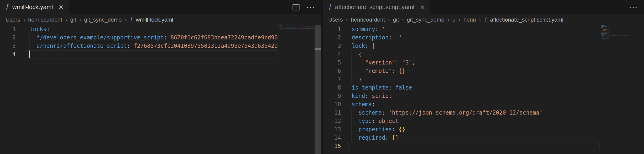  Describe the element at coordinates (484, 20) in the screenshot. I see `breadcrumb: Users›henricourdent›git›git_sync_demo›u›…` at that location.